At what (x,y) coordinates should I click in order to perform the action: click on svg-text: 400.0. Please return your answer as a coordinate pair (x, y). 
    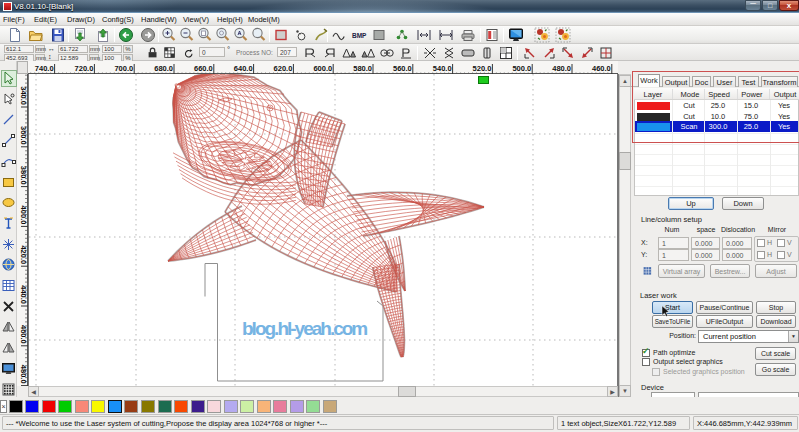
    Looking at the image, I should click on (24, 216).